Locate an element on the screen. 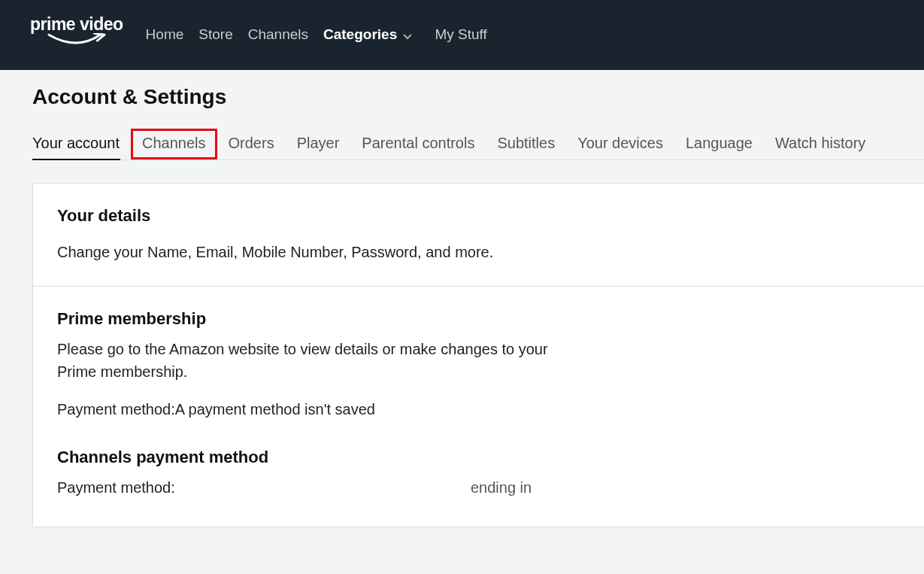 The width and height of the screenshot is (924, 574). prime-membership-title: Prime membership is located at coordinates (478, 319).